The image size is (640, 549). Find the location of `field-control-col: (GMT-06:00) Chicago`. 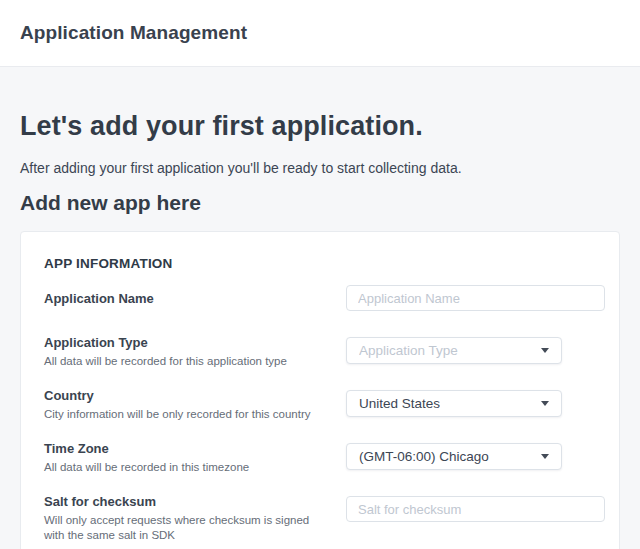

field-control-col: (GMT-06:00) Chicago is located at coordinates (476, 458).